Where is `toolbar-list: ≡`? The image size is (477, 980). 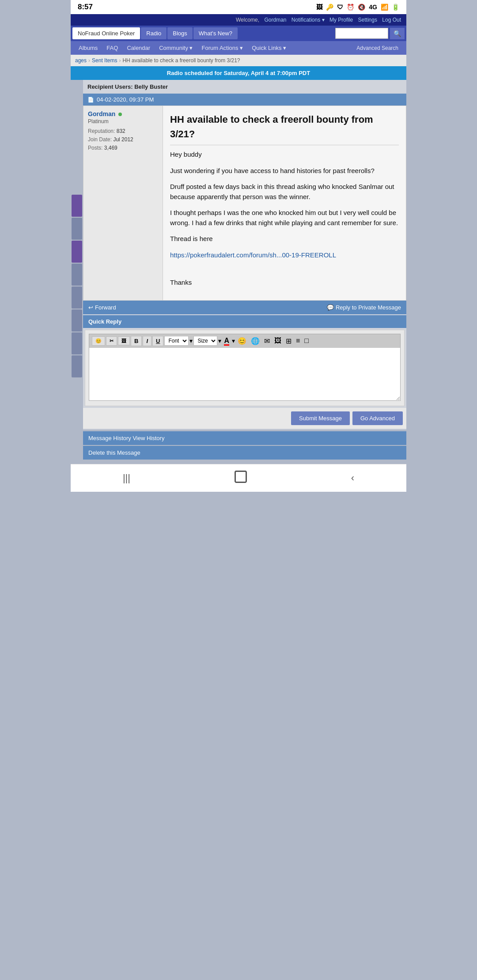 toolbar-list: ≡ is located at coordinates (298, 341).